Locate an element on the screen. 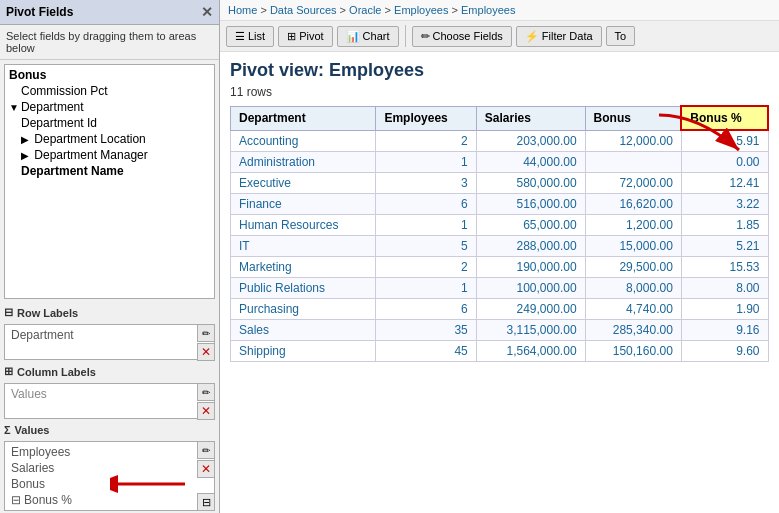 The image size is (779, 513). cell-bonus-pct: 5.21 is located at coordinates (724, 246).